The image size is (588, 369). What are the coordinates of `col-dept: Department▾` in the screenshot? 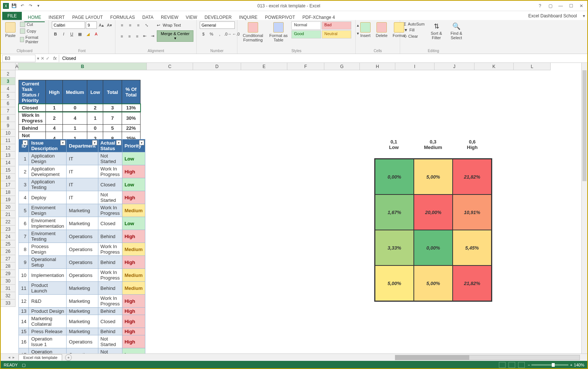 It's located at (82, 146).